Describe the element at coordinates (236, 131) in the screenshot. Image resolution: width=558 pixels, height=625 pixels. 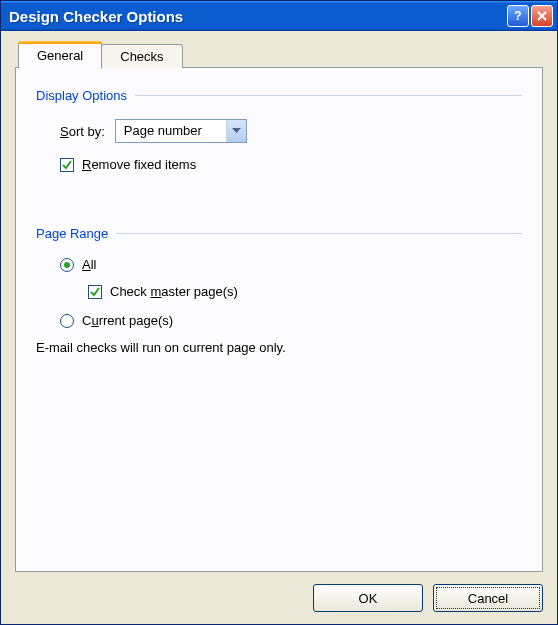
I see `dropdown-button` at that location.